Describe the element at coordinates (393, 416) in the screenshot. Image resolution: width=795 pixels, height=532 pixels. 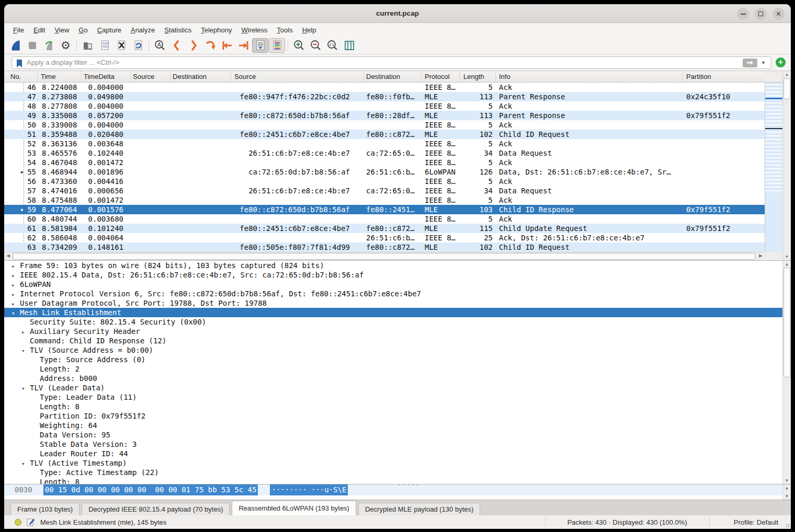
I see `detail-tree-line: Partition ID: 0x79f551f2` at that location.